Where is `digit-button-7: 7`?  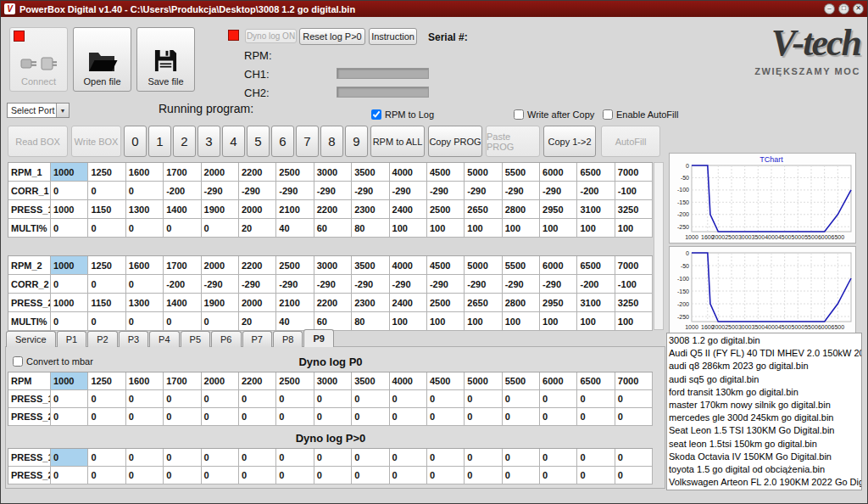
digit-button-7: 7 is located at coordinates (307, 141).